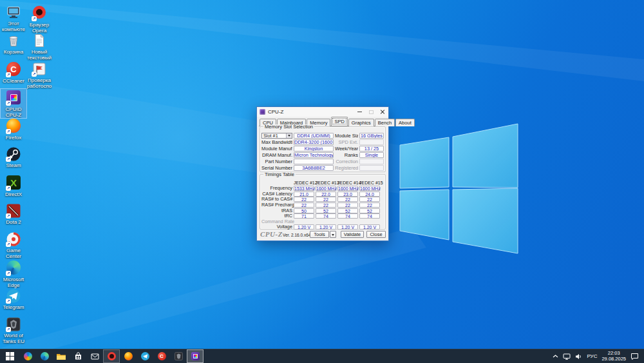  What do you see at coordinates (14, 273) in the screenshot?
I see `desktop-icon-microsoft-edge: Microsoft Edge` at bounding box center [14, 273].